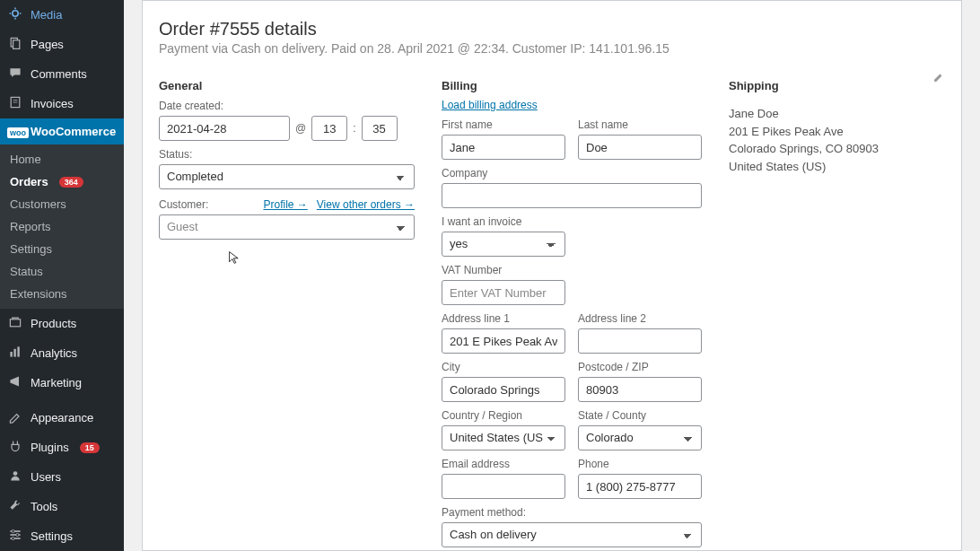 This screenshot has width=980, height=551. I want to click on postcode-input, so click(640, 389).